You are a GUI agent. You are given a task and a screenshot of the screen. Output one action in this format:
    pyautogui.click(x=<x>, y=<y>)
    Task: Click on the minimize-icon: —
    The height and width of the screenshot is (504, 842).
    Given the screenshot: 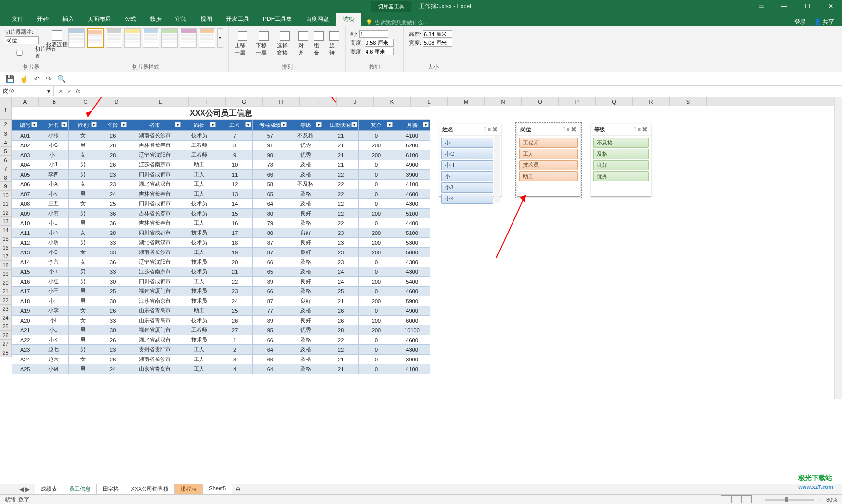 What is the action you would take?
    pyautogui.click(x=784, y=6)
    